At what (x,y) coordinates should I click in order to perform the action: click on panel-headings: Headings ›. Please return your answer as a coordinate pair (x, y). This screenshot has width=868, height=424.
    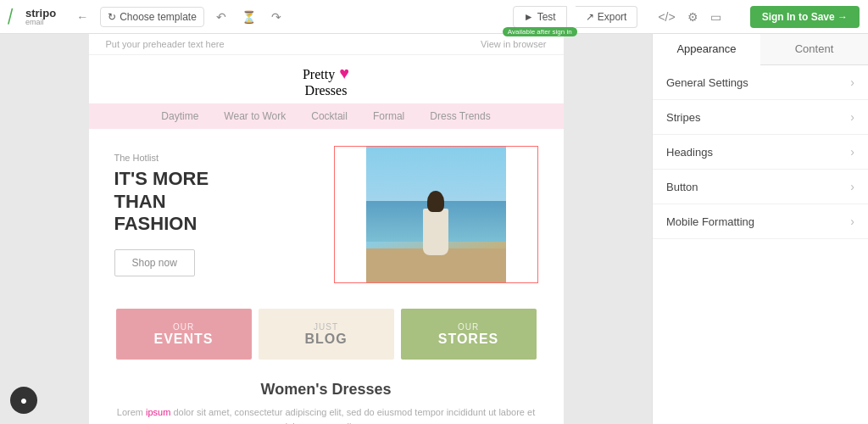
    Looking at the image, I should click on (760, 153).